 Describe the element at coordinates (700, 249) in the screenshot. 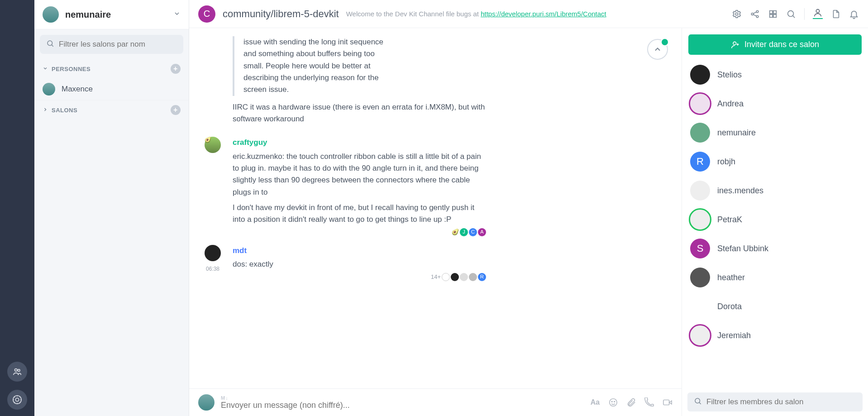

I see `avatar: S` at that location.